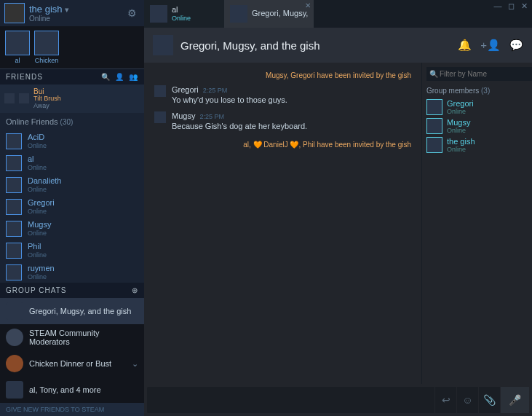 The image size is (532, 416). Describe the element at coordinates (135, 290) in the screenshot. I see `create-group-icon: ⊕` at that location.